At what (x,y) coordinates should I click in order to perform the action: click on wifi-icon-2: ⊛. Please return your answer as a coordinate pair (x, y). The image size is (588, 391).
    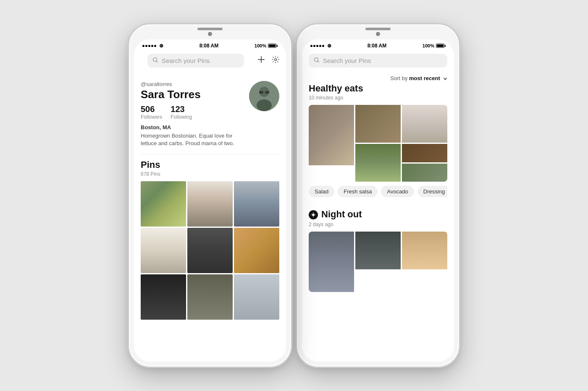
    Looking at the image, I should click on (329, 46).